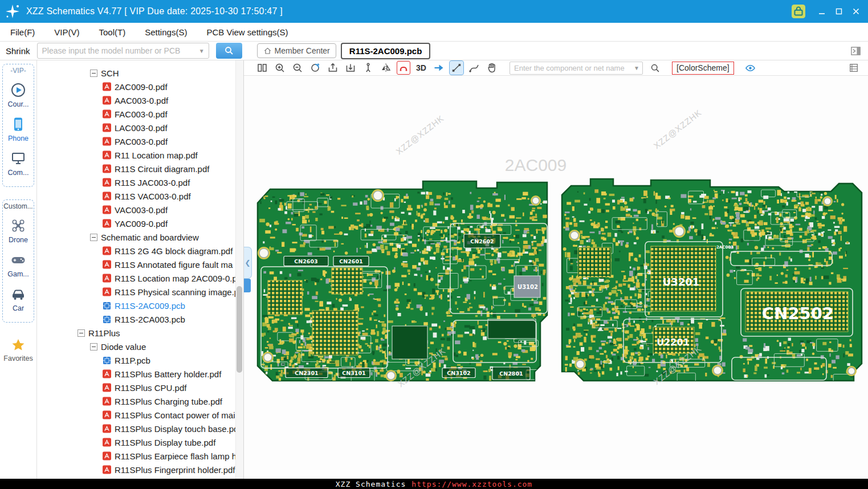  I want to click on export-down-icon, so click(351, 68).